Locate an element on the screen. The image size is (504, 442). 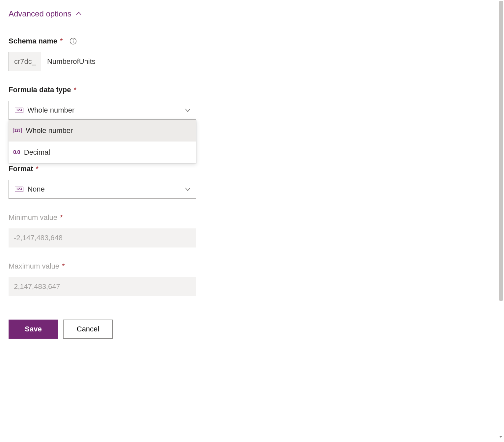
schema-prefix: cr7dc_ is located at coordinates (25, 62).